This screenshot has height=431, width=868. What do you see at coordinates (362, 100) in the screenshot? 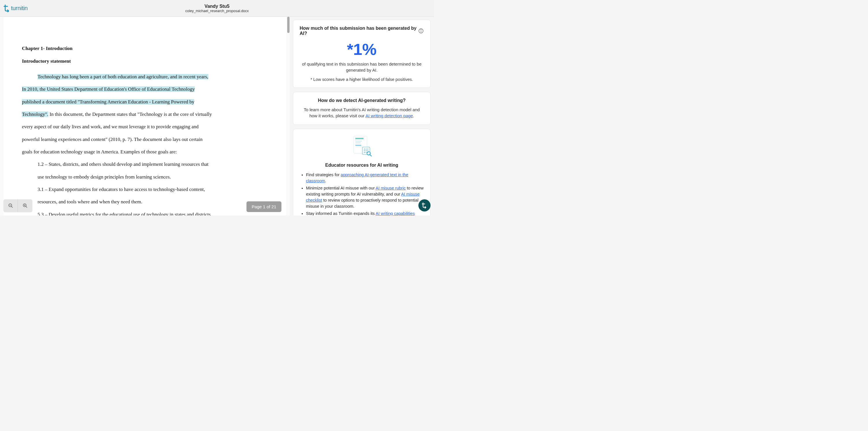
I see `detect-title: How do we detect AI-generated writing?` at bounding box center [362, 100].